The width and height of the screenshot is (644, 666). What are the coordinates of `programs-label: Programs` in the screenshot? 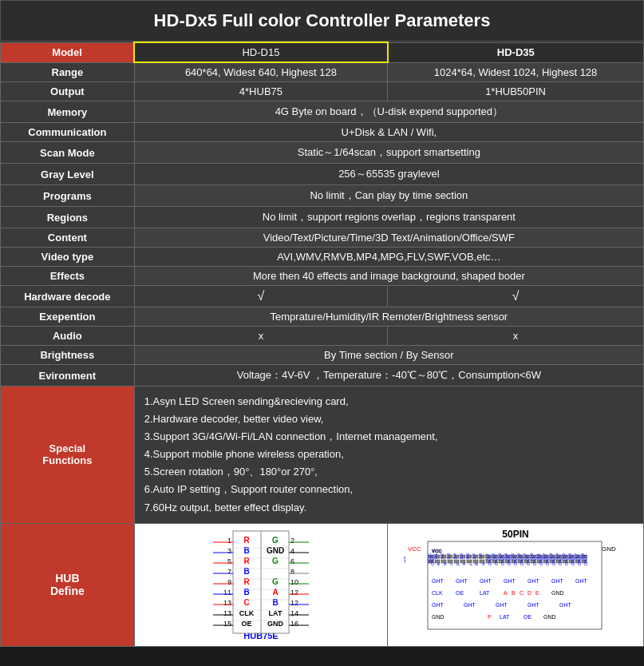 It's located at (68, 196).